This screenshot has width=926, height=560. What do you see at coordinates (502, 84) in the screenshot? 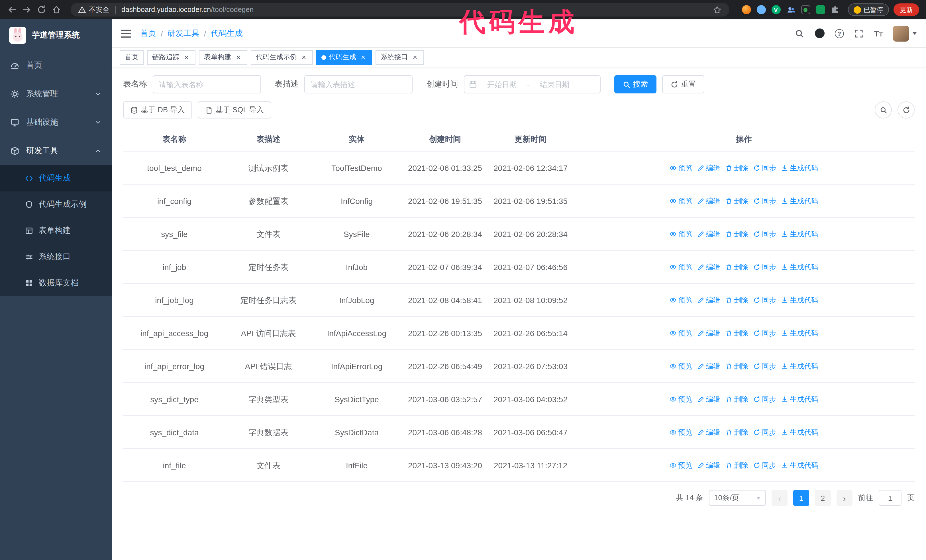
I see `start-date-input` at bounding box center [502, 84].